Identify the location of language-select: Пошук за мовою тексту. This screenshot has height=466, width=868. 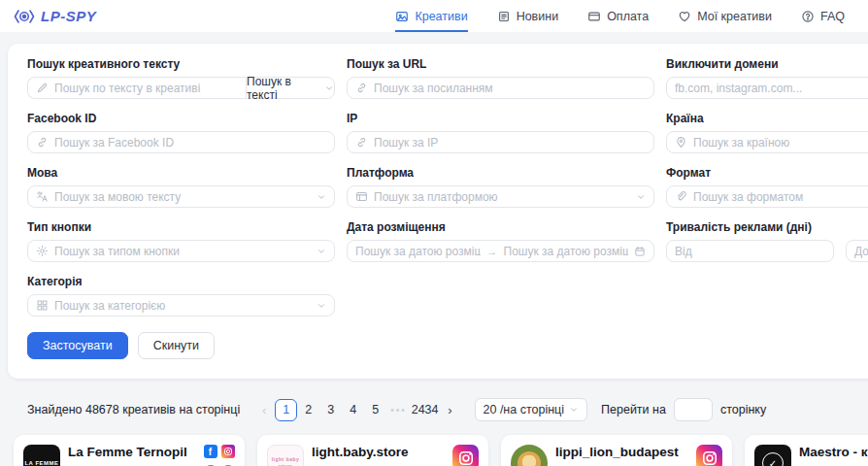
(181, 196).